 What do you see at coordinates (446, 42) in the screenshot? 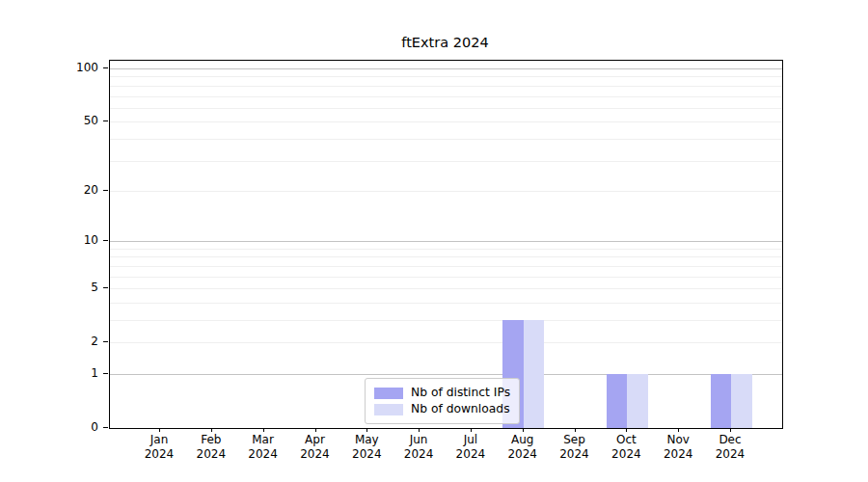
I see `chart-title: ftExtra 2024` at bounding box center [446, 42].